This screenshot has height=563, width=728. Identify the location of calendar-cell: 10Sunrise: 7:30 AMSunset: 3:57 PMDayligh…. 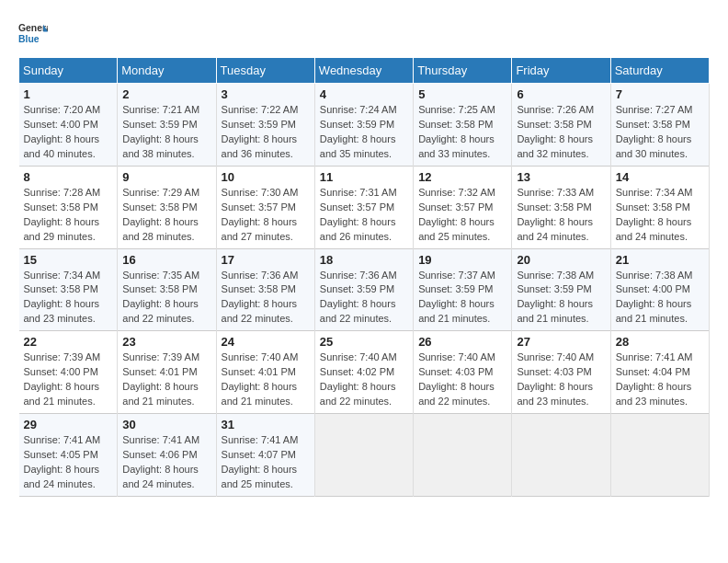
(265, 207).